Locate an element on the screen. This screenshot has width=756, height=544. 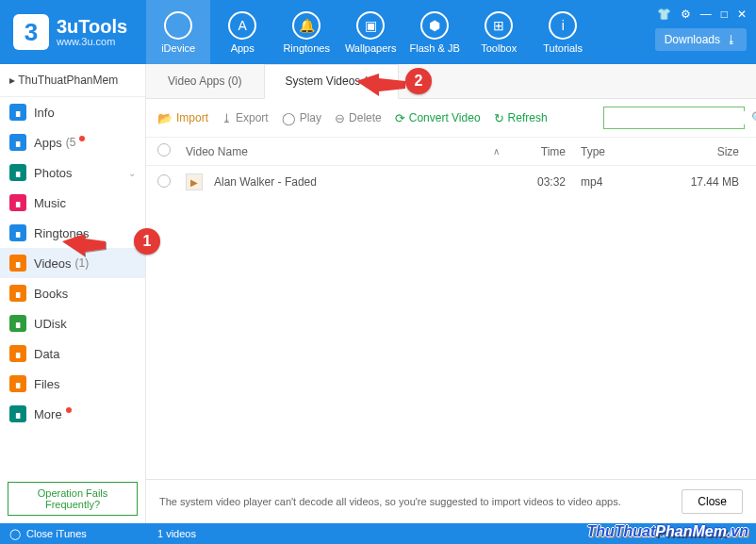
table-row: ▶Alan Walker - Faded 03:32 mp4 17.44 MB is located at coordinates (451, 182).